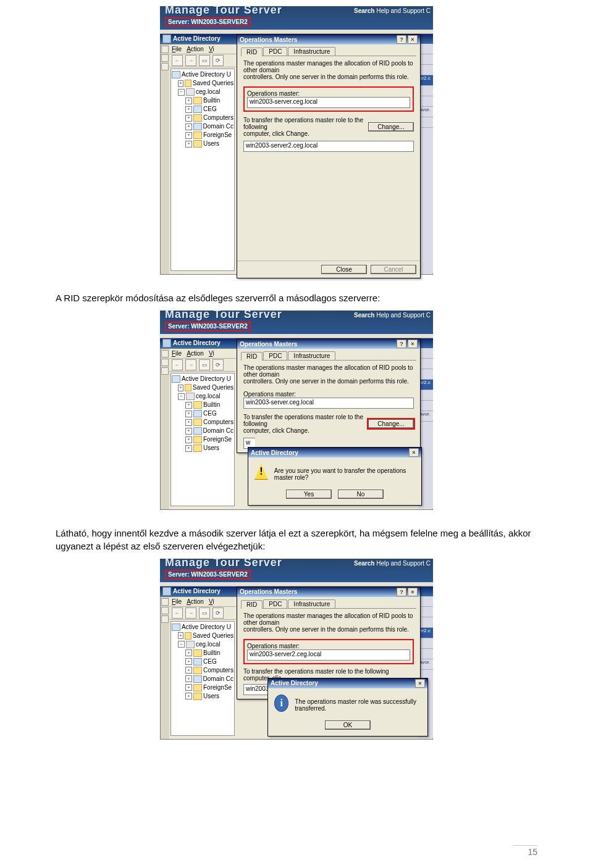 The height and width of the screenshot is (868, 593). I want to click on toolbar: ← → ▭ ⟳, so click(203, 61).